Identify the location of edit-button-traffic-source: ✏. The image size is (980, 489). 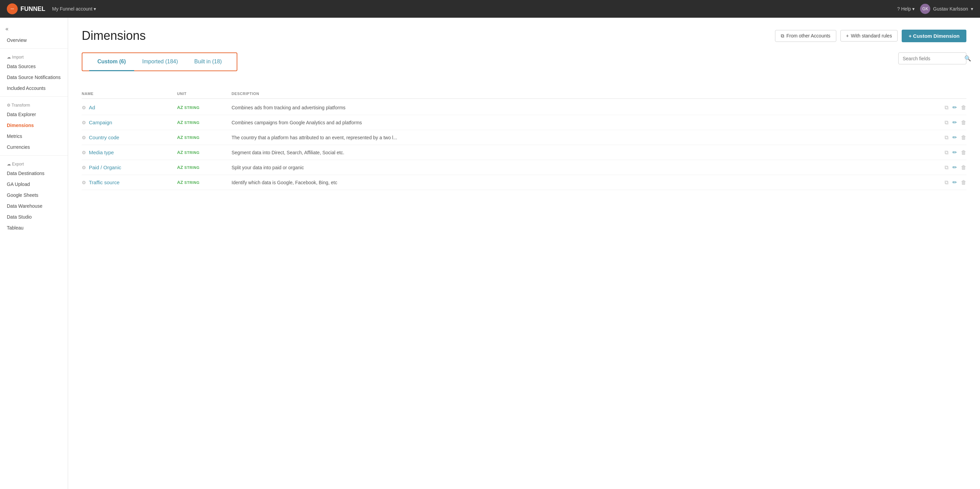
(955, 183).